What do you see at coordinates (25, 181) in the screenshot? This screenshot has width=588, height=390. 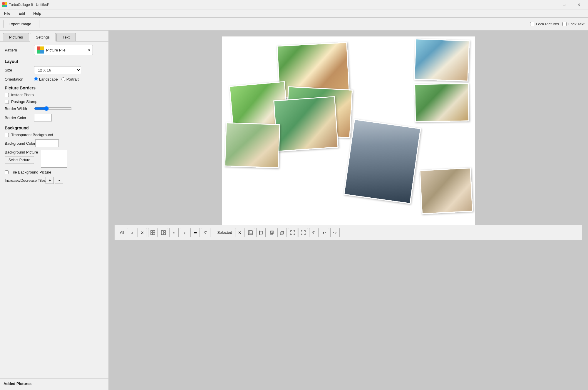 I see `inc-dec-label: Increase/Decrease Tiles` at bounding box center [25, 181].